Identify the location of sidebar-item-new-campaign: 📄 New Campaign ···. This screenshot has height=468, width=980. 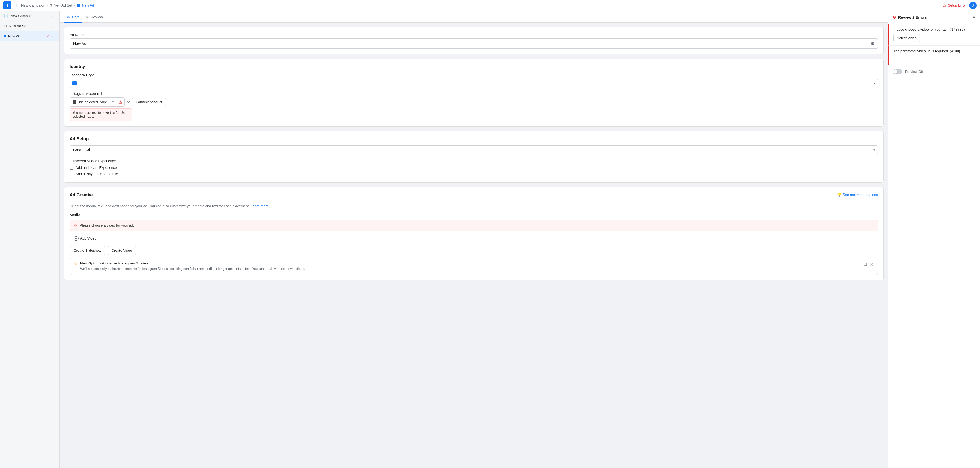
(30, 16).